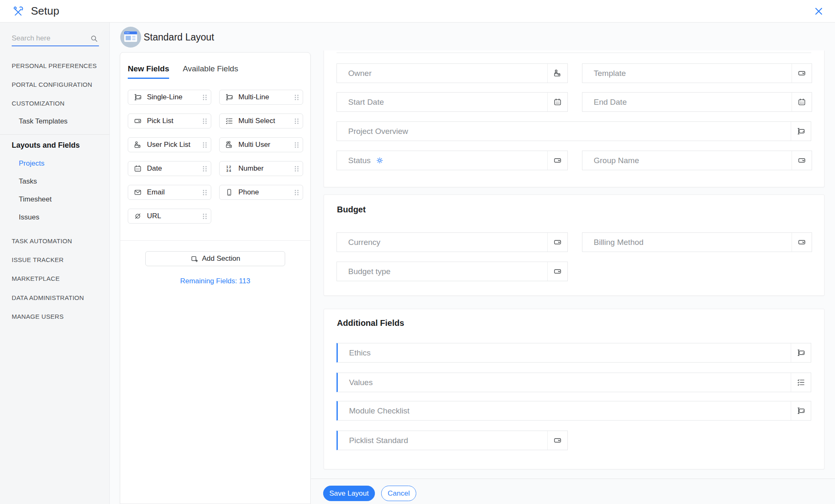 This screenshot has width=835, height=504. Describe the element at coordinates (452, 242) in the screenshot. I see `form-field-currency: Currency` at that location.